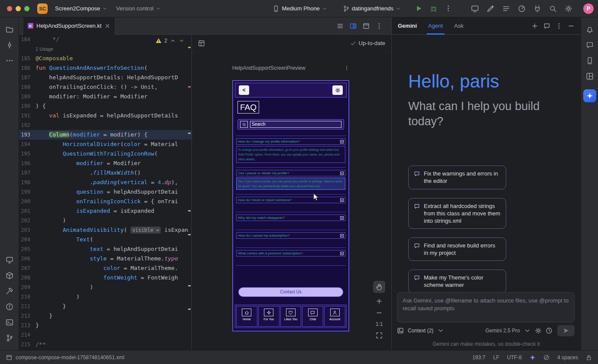 This screenshot has width=598, height=364. Describe the element at coordinates (380, 324) in the screenshot. I see `zoom-ratio-label: 1:1` at that location.